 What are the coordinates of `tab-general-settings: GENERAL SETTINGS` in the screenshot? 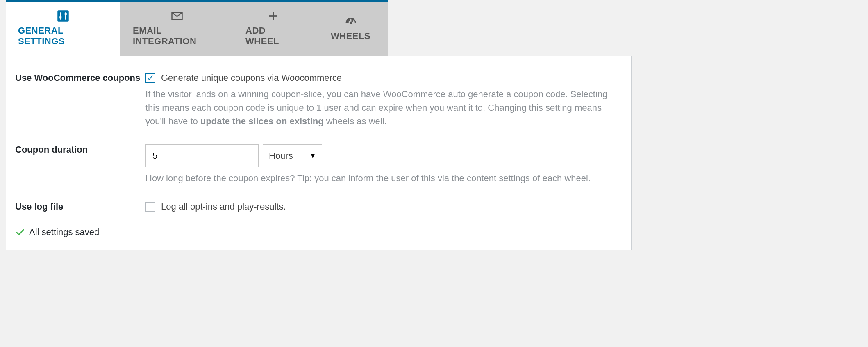 It's located at (63, 29).